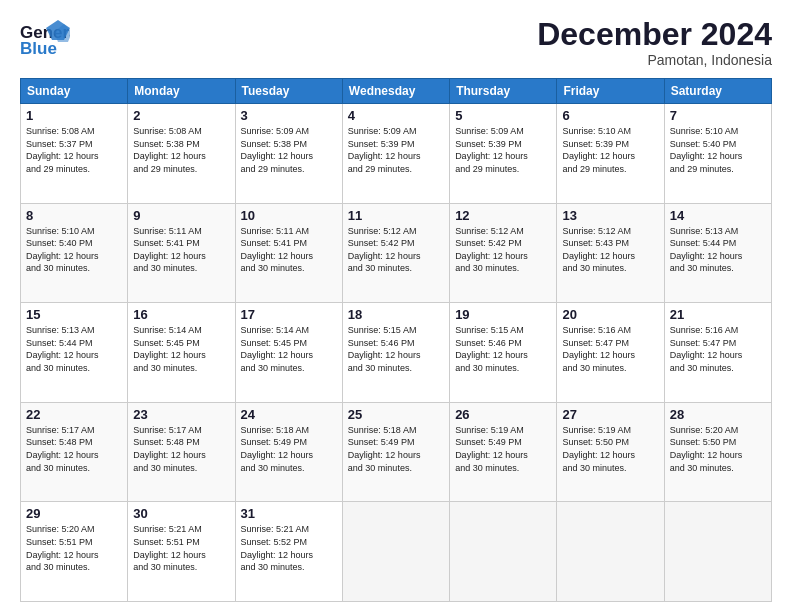  I want to click on day-6: 6 Sunrise: 5:10 AMSunset: 5:39 PMDayligh…, so click(610, 154).